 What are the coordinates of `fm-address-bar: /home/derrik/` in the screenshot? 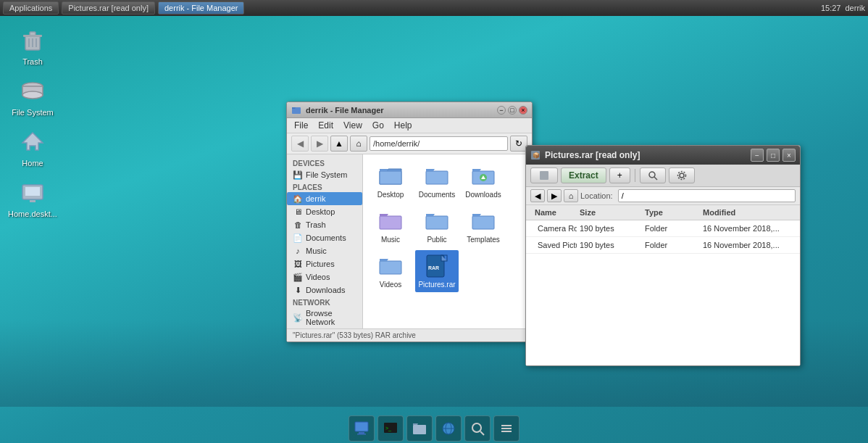 It's located at (439, 144).